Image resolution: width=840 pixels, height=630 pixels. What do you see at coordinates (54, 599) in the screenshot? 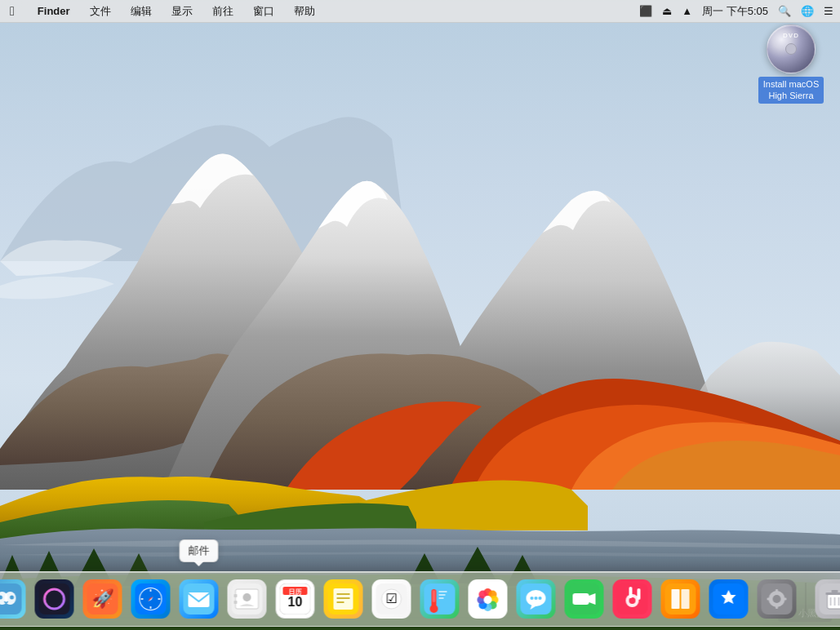
I see `siri-icon` at bounding box center [54, 599].